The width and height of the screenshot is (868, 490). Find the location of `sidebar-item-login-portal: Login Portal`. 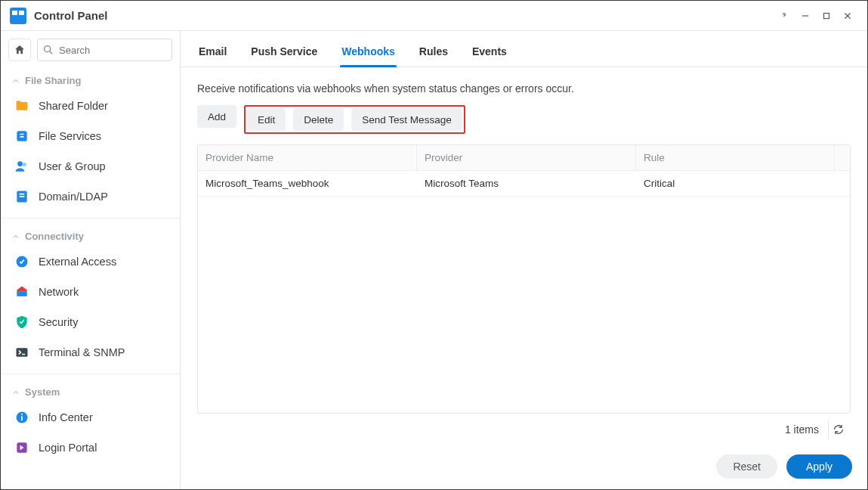

sidebar-item-login-portal: Login Portal is located at coordinates (91, 448).